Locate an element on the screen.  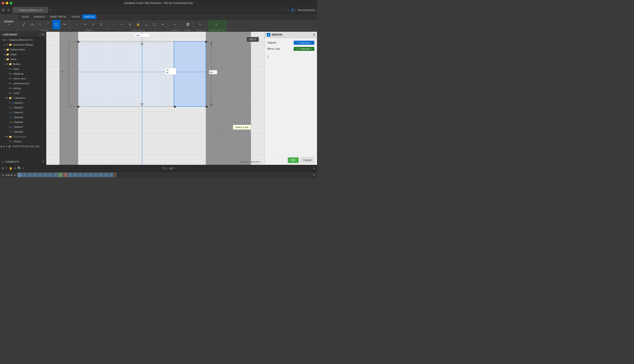
design-menu: DESIGN ▼ is located at coordinates (9, 23).